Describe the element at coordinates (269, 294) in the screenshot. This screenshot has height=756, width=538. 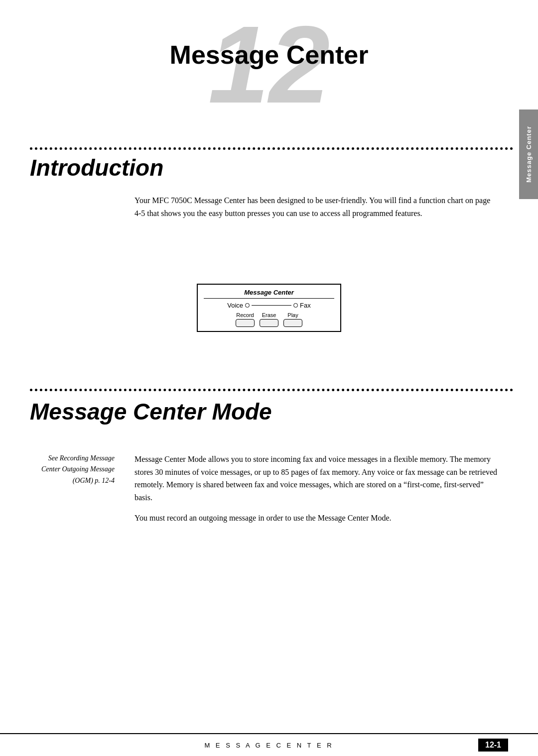
I see `mc-panel-title: Message Center` at that location.